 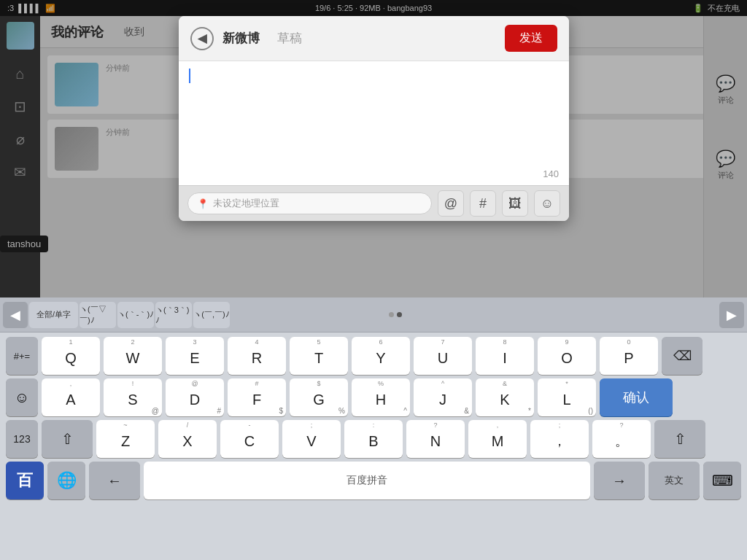 What do you see at coordinates (498, 425) in the screenshot?
I see `key-m-number: ,` at bounding box center [498, 425].